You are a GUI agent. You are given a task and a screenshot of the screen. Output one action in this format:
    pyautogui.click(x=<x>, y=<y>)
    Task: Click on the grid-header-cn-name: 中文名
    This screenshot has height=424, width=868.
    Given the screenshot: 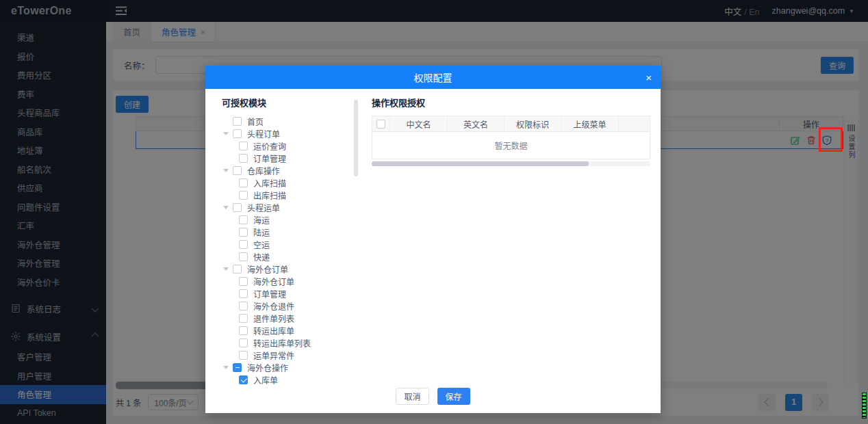 What is the action you would take?
    pyautogui.click(x=419, y=124)
    